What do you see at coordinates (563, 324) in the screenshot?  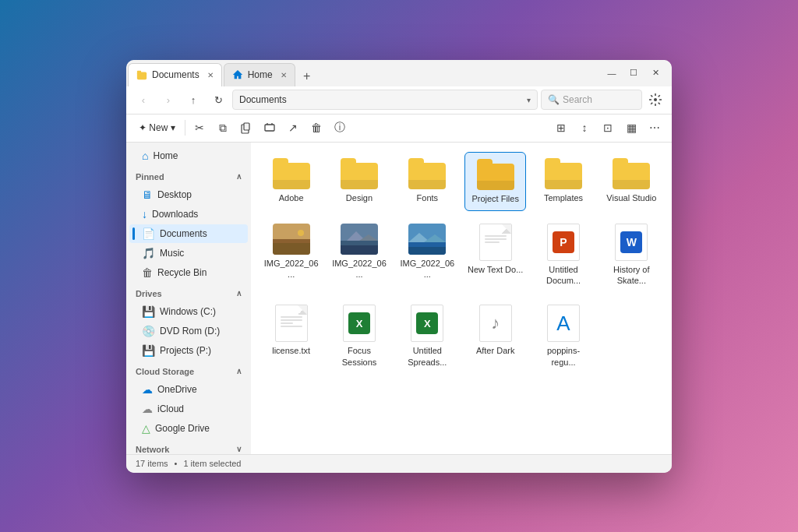 I see `font-letter-icon: A` at bounding box center [563, 324].